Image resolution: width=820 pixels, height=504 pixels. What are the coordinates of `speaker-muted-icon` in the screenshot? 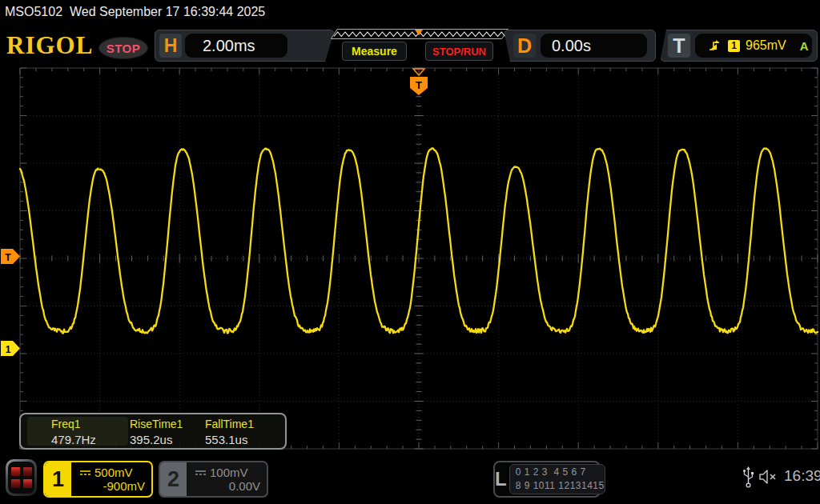 It's located at (768, 477).